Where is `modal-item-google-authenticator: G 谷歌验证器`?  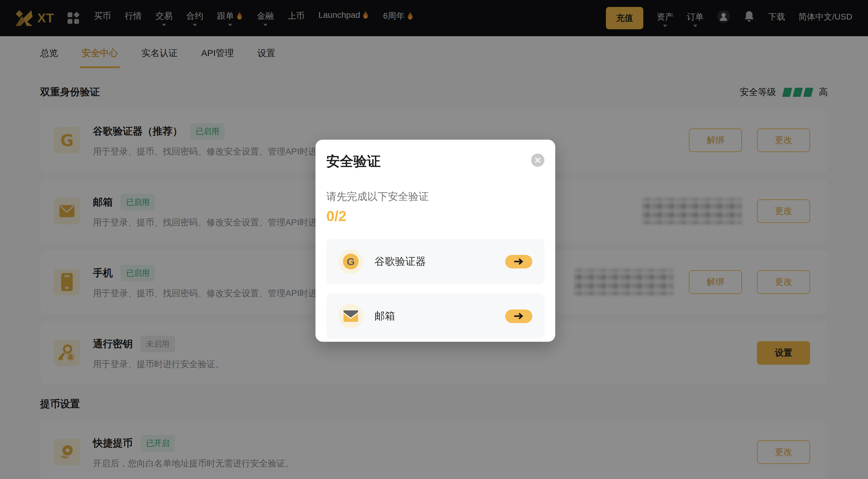 modal-item-google-authenticator: G 谷歌验证器 is located at coordinates (435, 262).